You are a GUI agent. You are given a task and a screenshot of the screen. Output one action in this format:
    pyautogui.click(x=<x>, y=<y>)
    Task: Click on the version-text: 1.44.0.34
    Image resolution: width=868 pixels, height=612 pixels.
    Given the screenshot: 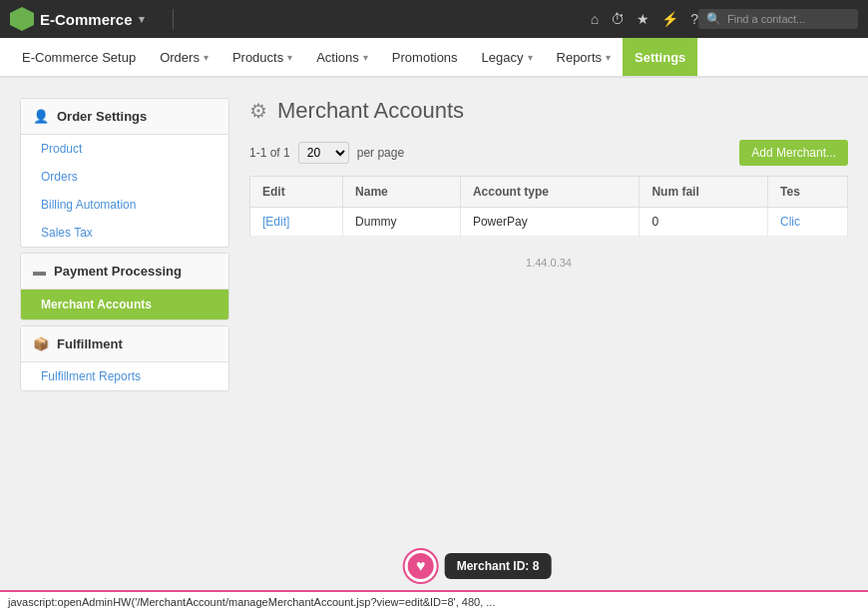 What is the action you would take?
    pyautogui.click(x=549, y=263)
    